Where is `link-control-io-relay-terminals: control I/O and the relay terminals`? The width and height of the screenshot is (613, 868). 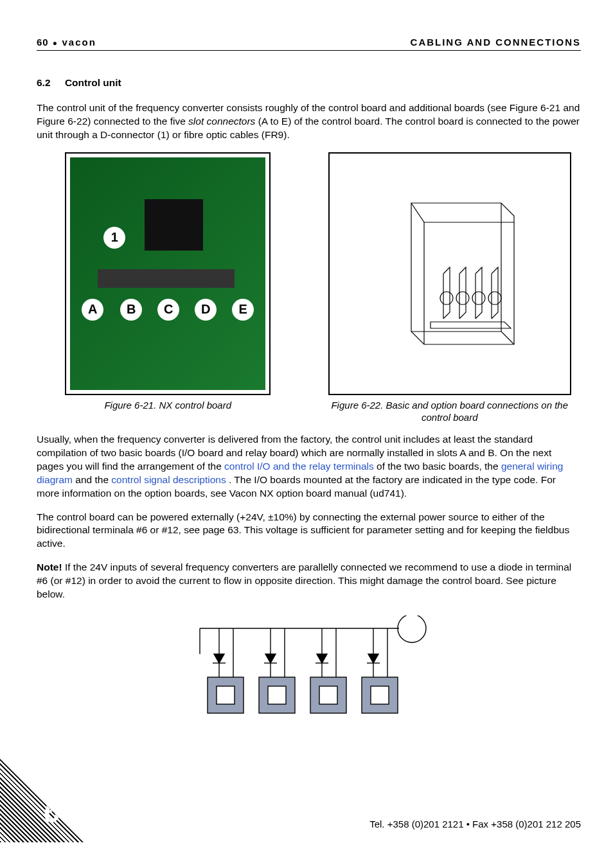 link-control-io-relay-terminals: control I/O and the relay terminals is located at coordinates (299, 466).